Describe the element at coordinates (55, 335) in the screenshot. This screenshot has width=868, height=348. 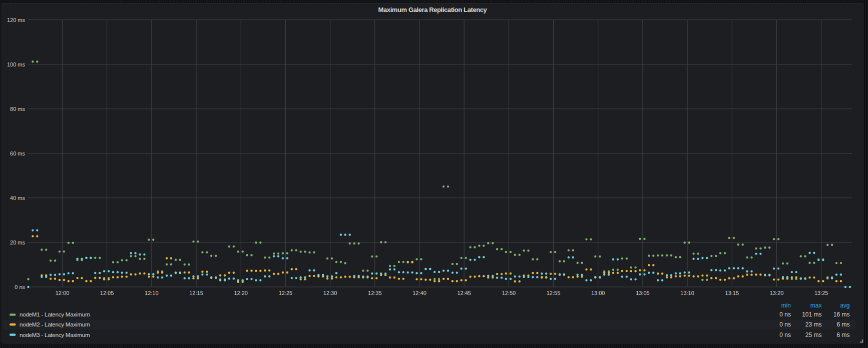
I see `svg-text: nodeM3 - Latency Maximum` at that location.